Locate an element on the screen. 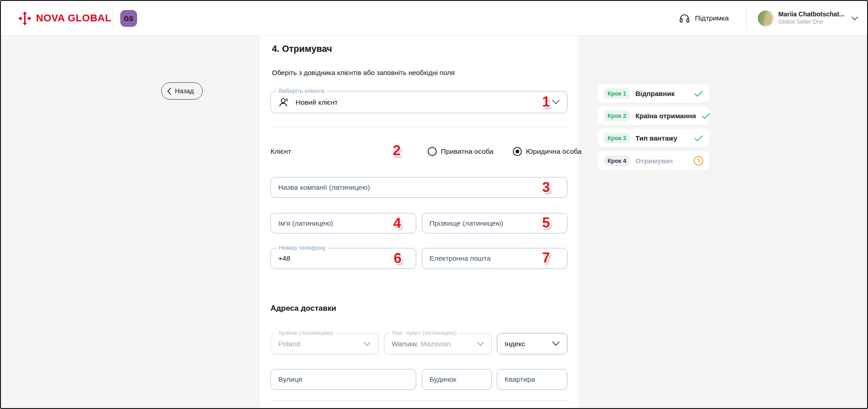 This screenshot has height=409, width=868. city-value-primary: Warsaw, is located at coordinates (405, 344).